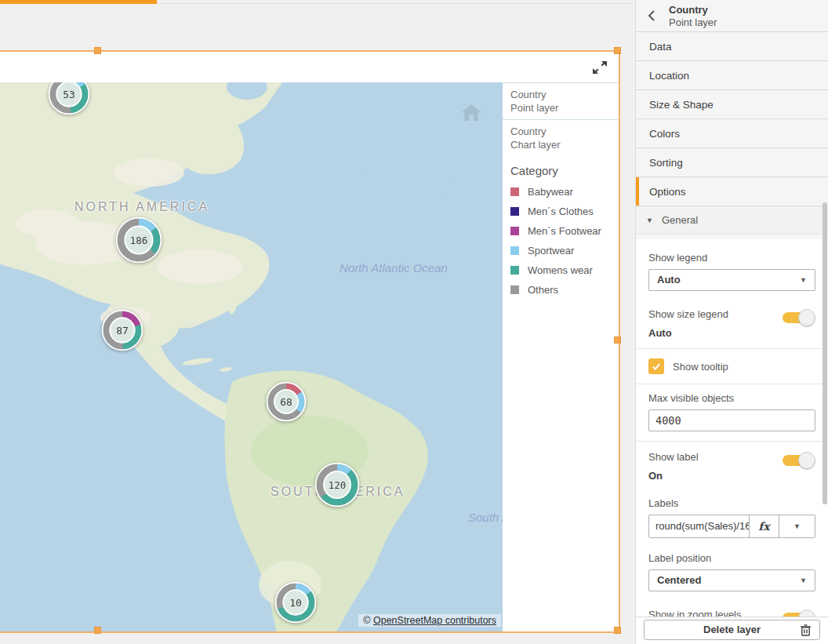 This screenshot has width=828, height=644. Describe the element at coordinates (560, 270) in the screenshot. I see `legend-item-label: Womens wear` at that location.